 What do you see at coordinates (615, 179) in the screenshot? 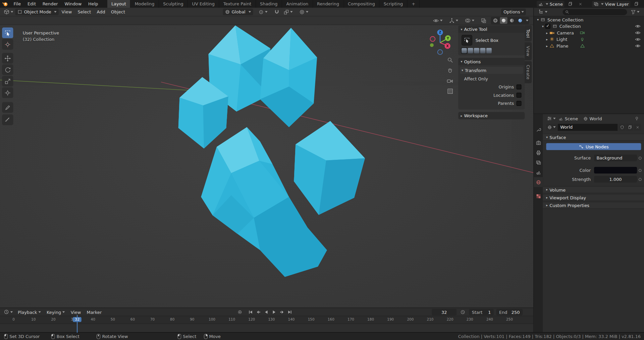
I see `strength-field: 1.000` at bounding box center [615, 179].